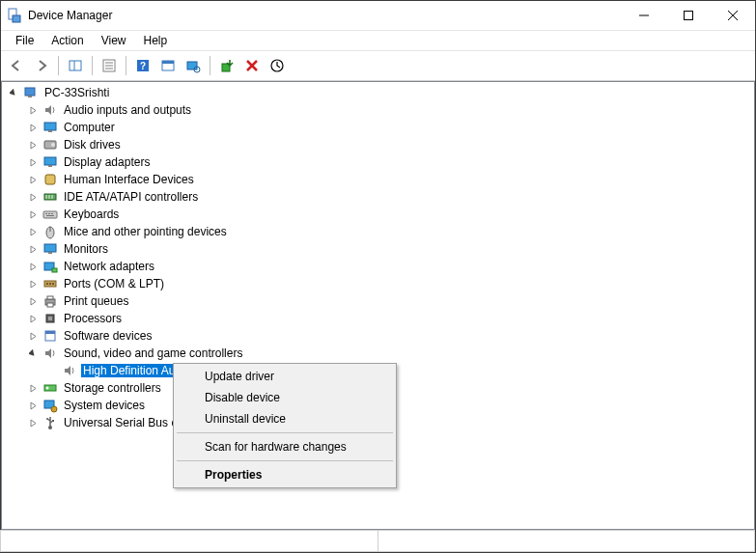  Describe the element at coordinates (106, 162) in the screenshot. I see `tree-category-label: Display adapters` at that location.